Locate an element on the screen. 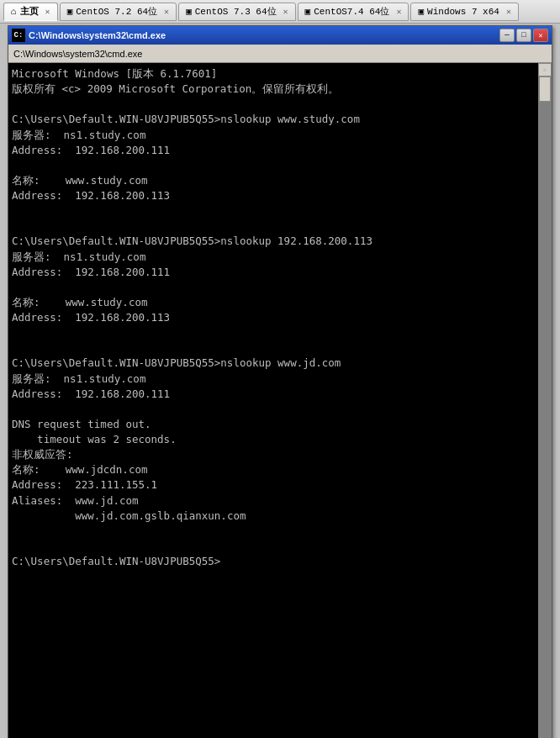 The height and width of the screenshot is (738, 560). tab-home: ⌂ 主页 ✕ is located at coordinates (30, 12).